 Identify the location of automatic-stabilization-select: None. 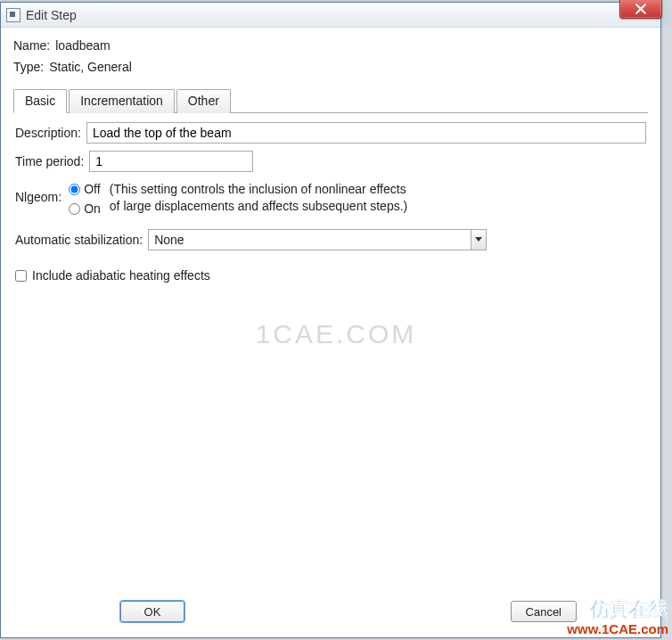
(317, 240).